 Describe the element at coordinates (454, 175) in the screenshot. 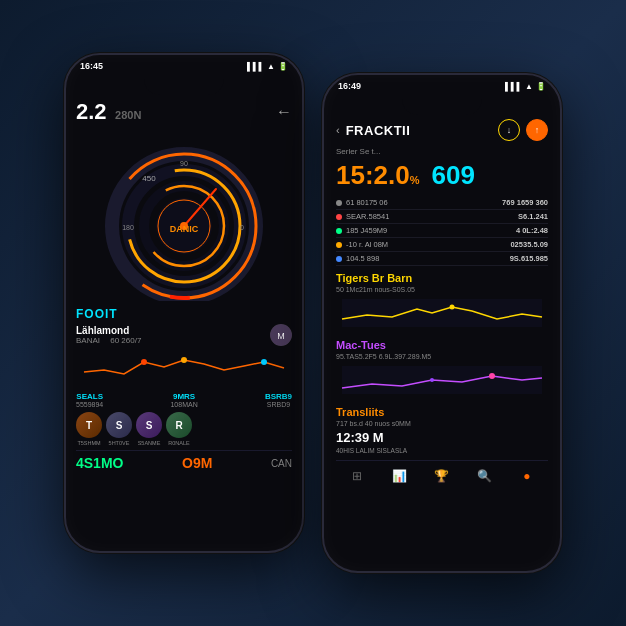

I see `big-stat-2: 609` at that location.